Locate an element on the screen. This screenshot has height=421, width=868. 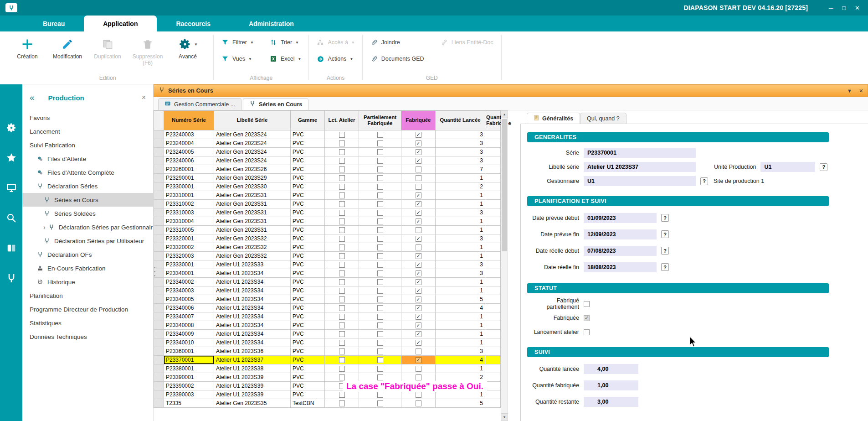
expander-icon: › is located at coordinates (45, 227).